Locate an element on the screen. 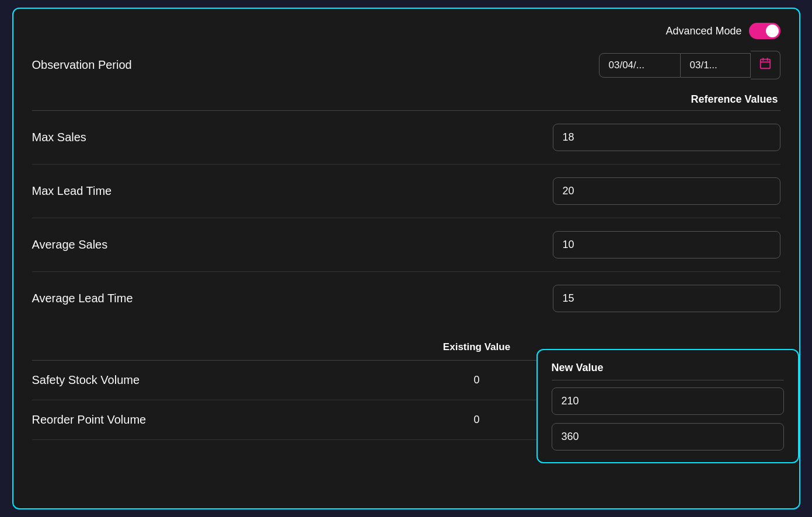 The image size is (812, 517). advanced-mode-label: Advanced Mode is located at coordinates (703, 32).